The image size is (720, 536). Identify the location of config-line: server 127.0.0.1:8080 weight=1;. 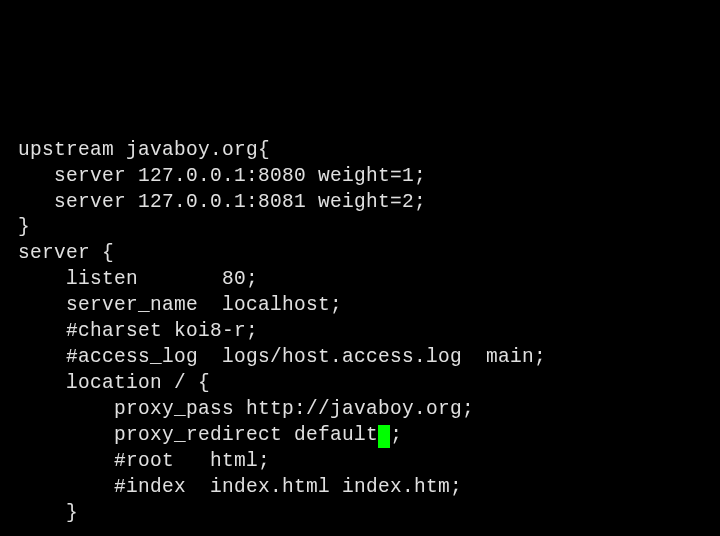
(360, 177).